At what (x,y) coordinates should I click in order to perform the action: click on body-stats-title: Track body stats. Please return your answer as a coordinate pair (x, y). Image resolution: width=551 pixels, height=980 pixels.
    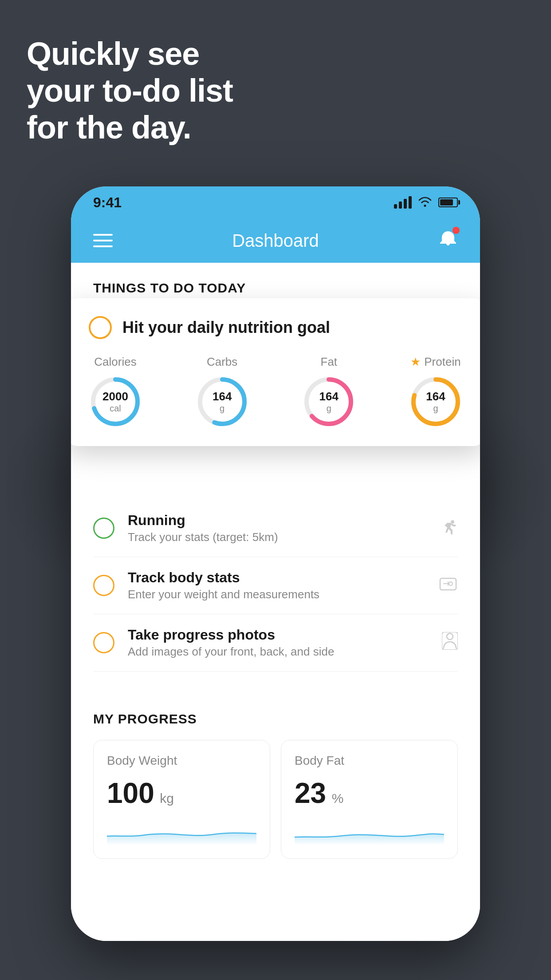
    Looking at the image, I should click on (276, 578).